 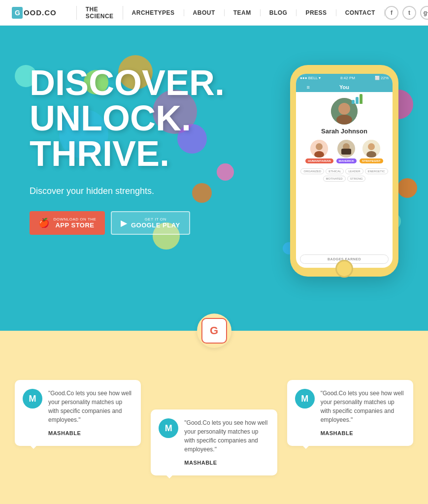 I want to click on tag-energetic: ENERGETIC, so click(x=376, y=171).